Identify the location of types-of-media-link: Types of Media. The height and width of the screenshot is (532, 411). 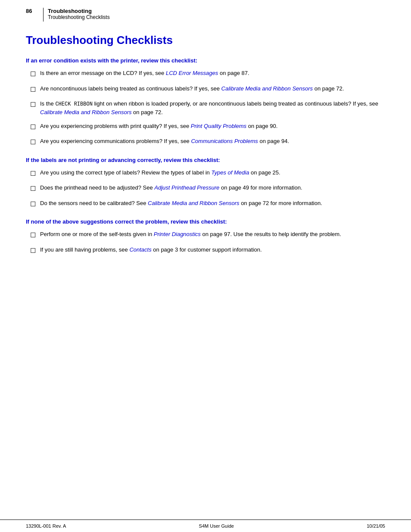
(230, 172).